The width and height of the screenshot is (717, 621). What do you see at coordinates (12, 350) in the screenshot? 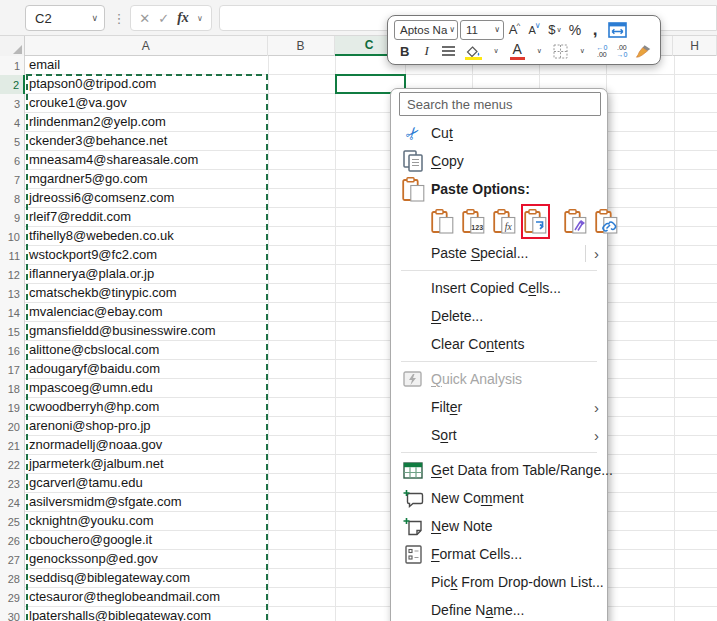
I see `row-header-16: 16` at bounding box center [12, 350].